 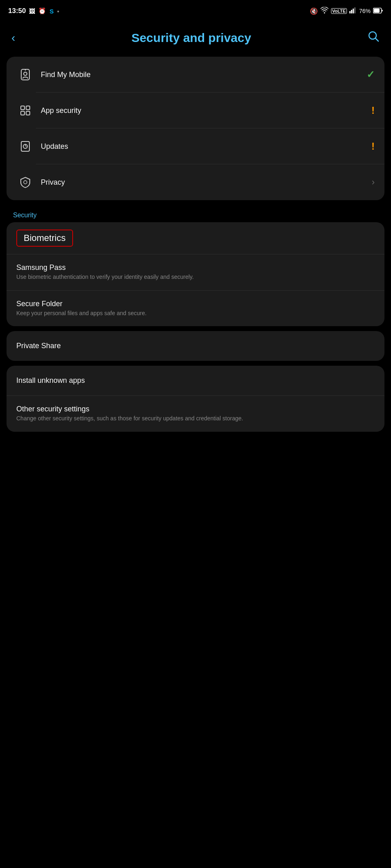 What do you see at coordinates (196, 419) in the screenshot?
I see `other-security-settings-sublabel: Change other security settings, such as …` at bounding box center [196, 419].